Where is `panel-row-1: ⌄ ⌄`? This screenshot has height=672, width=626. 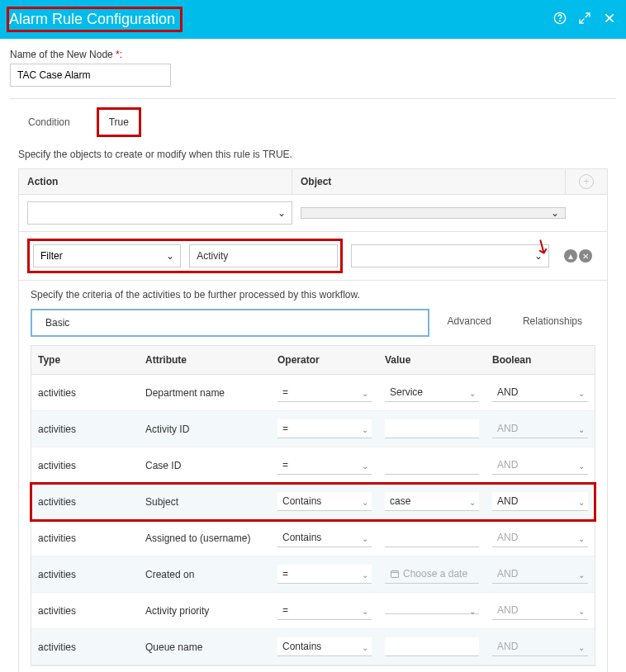 panel-row-1: ⌄ ⌄ is located at coordinates (313, 213).